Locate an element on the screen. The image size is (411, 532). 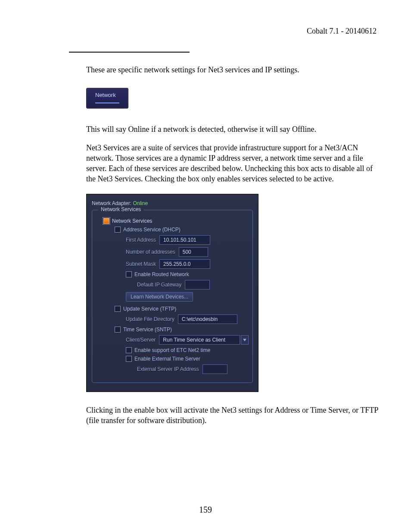
tftp-dir-input: C:\etc\nodesbin is located at coordinates (208, 319).